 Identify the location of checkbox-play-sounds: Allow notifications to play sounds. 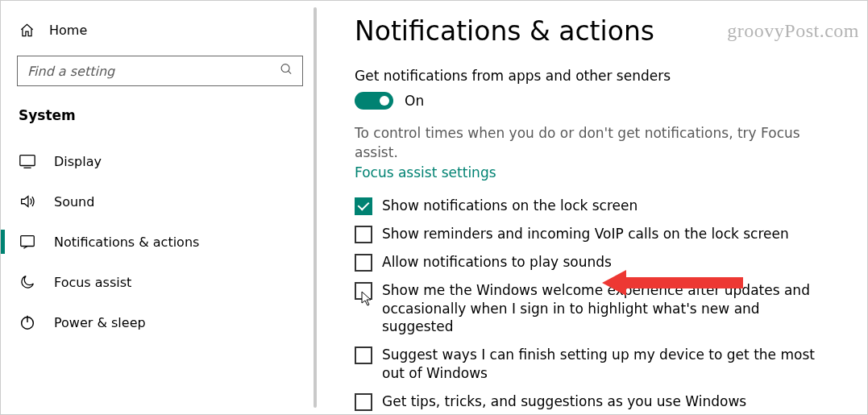
(593, 263).